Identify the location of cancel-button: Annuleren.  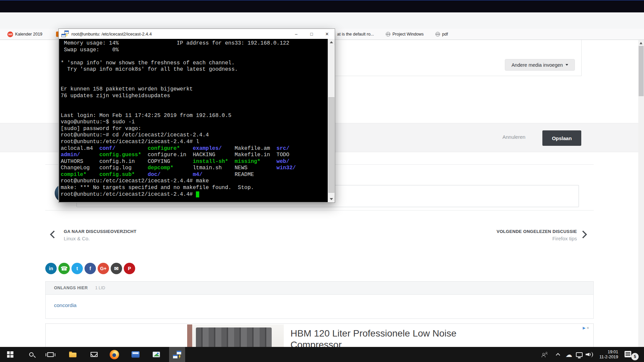
(514, 137).